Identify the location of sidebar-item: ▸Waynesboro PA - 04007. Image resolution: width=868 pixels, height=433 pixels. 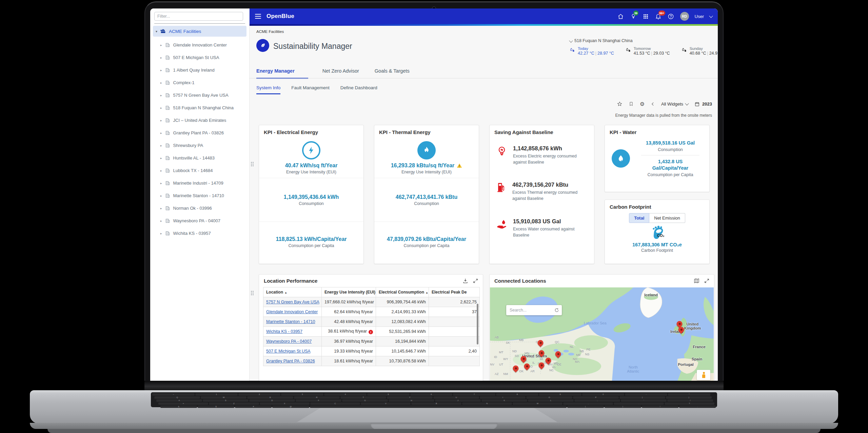
(205, 221).